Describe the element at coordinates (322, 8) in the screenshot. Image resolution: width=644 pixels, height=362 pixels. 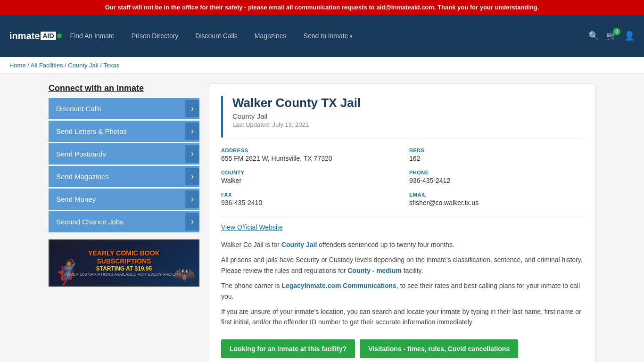
I see `alert-text: Our staff will not be in the office for …` at that location.